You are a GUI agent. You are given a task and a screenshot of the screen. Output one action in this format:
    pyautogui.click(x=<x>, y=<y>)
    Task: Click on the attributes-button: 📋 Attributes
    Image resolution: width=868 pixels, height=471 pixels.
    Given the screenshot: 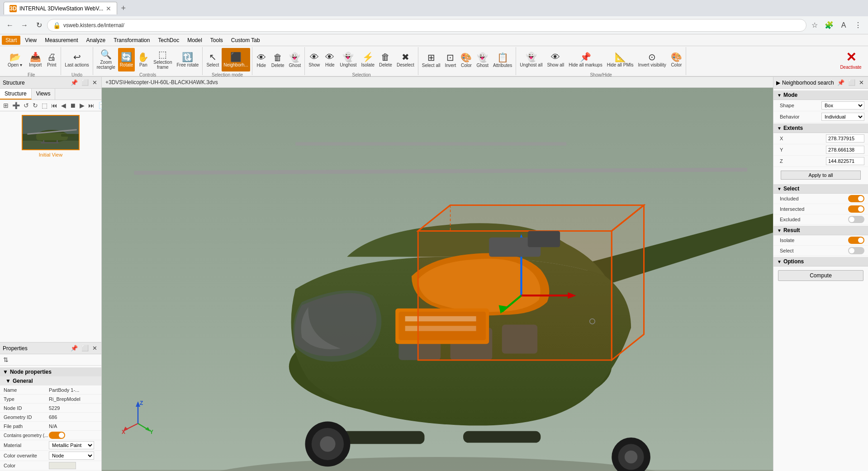 What is the action you would take?
    pyautogui.click(x=503, y=60)
    